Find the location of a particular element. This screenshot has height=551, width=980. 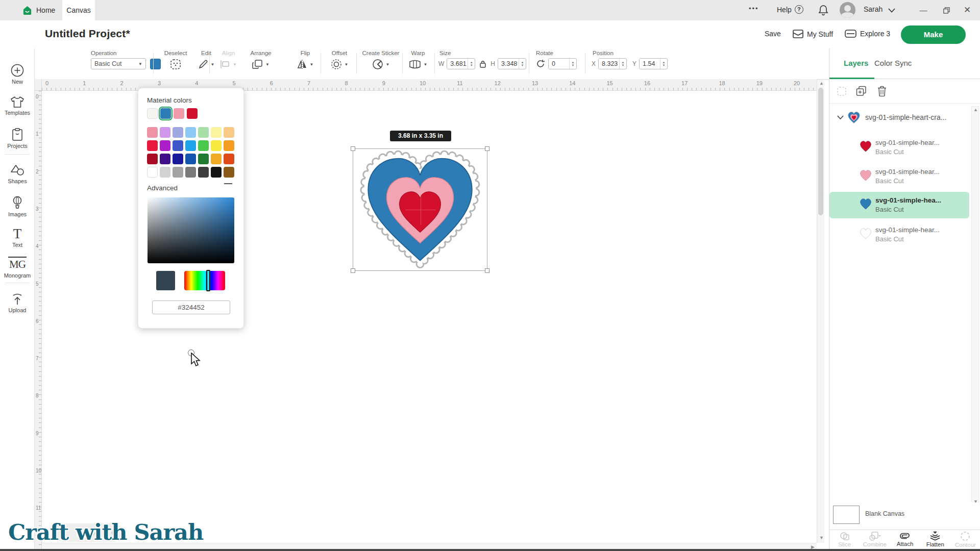

x-input: ▲▼ is located at coordinates (612, 64).